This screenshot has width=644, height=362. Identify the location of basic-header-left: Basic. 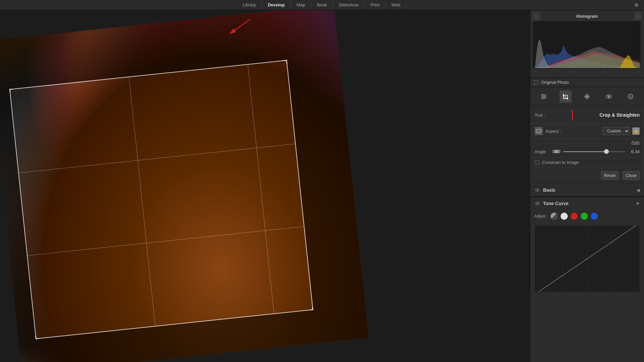
(545, 190).